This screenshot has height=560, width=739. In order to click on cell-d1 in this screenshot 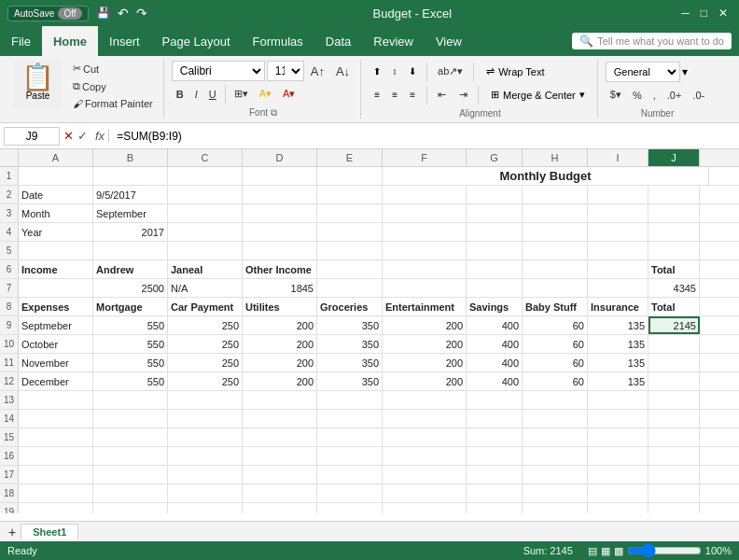, I will do `click(280, 175)`.